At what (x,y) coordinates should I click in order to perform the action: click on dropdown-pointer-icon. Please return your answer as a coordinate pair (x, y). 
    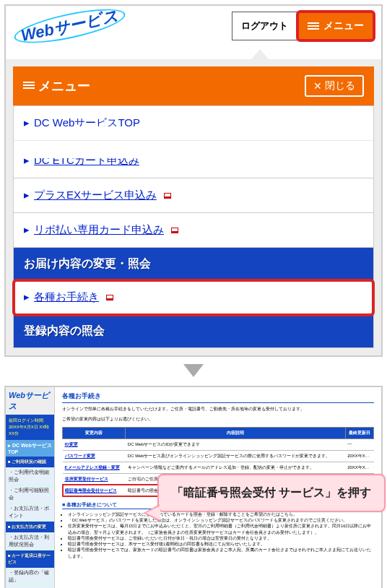
    Looking at the image, I should click on (260, 54).